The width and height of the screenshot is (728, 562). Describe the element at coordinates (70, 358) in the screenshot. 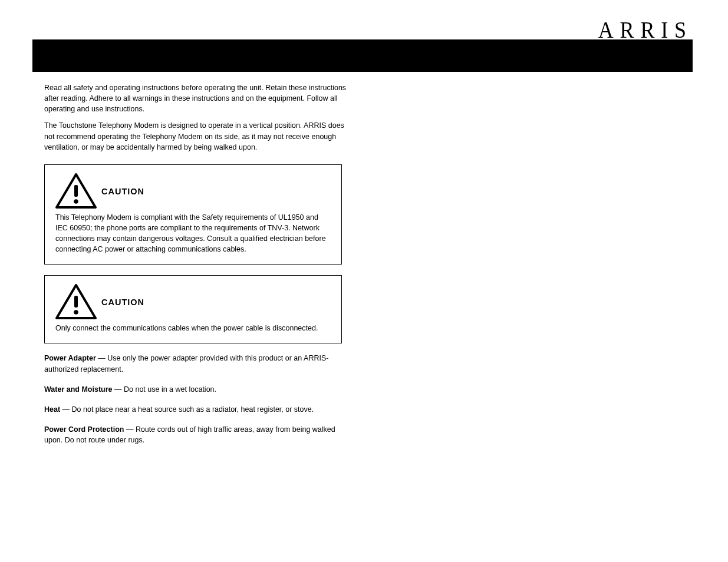

I see `section-heading: Power Adapter` at that location.